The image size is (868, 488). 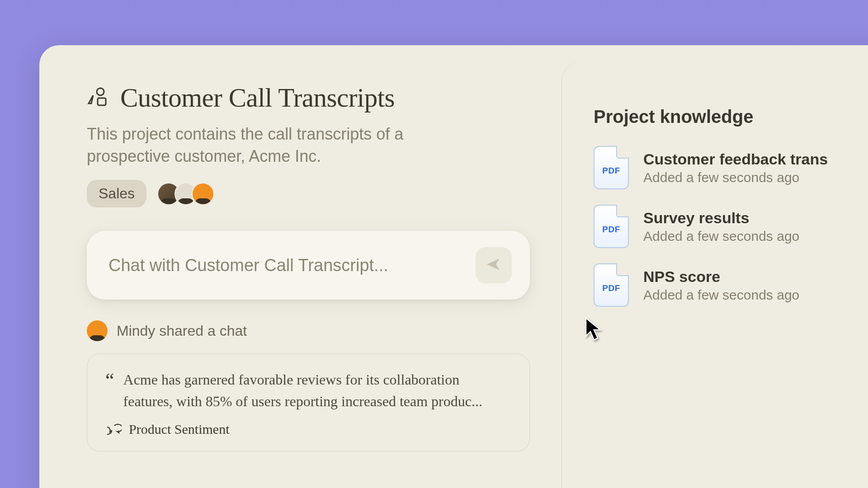 I want to click on send-button, so click(x=494, y=265).